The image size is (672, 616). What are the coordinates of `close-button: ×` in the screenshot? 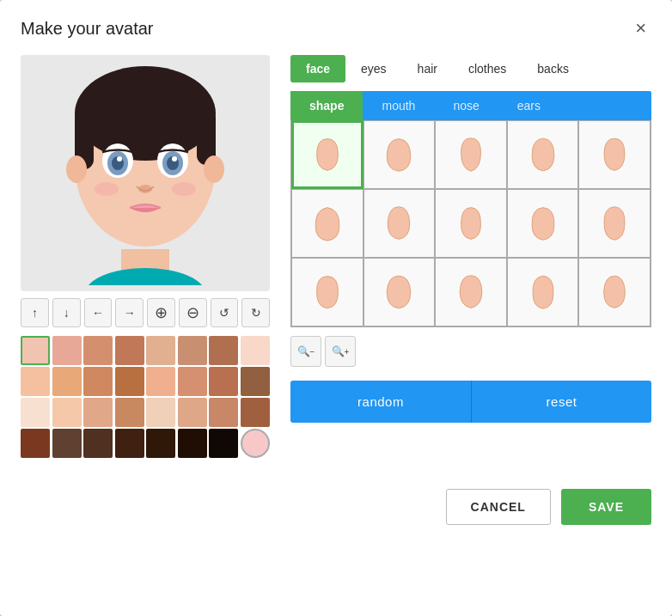 It's located at (641, 28).